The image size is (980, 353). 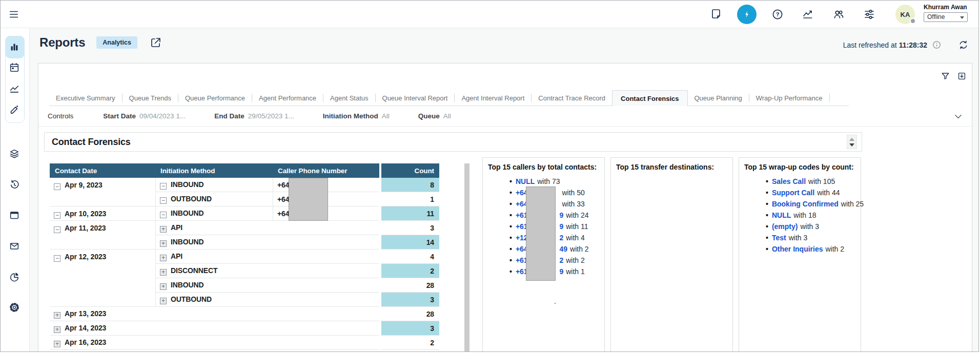 I want to click on window-icon, so click(x=14, y=215).